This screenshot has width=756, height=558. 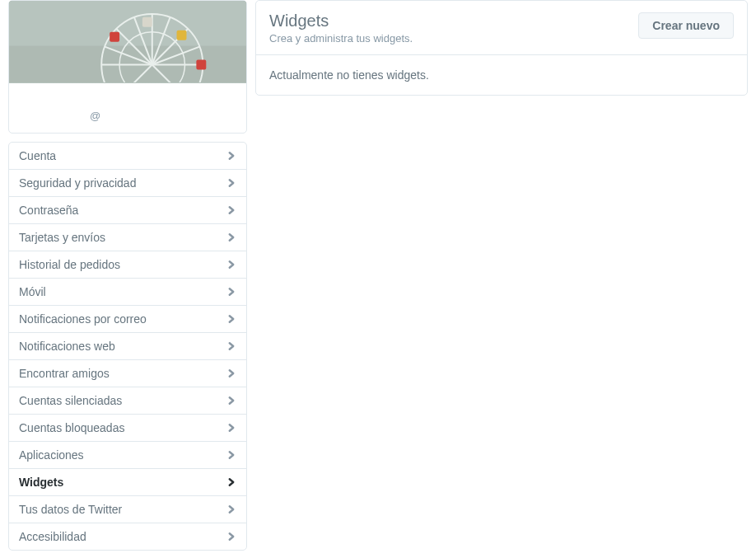 I want to click on page-title: Widgets, so click(x=341, y=21).